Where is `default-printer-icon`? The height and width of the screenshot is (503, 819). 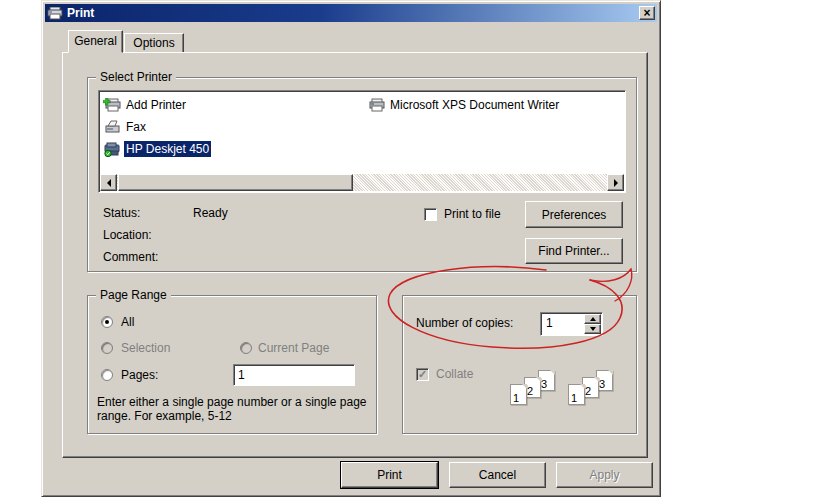
default-printer-icon is located at coordinates (112, 150).